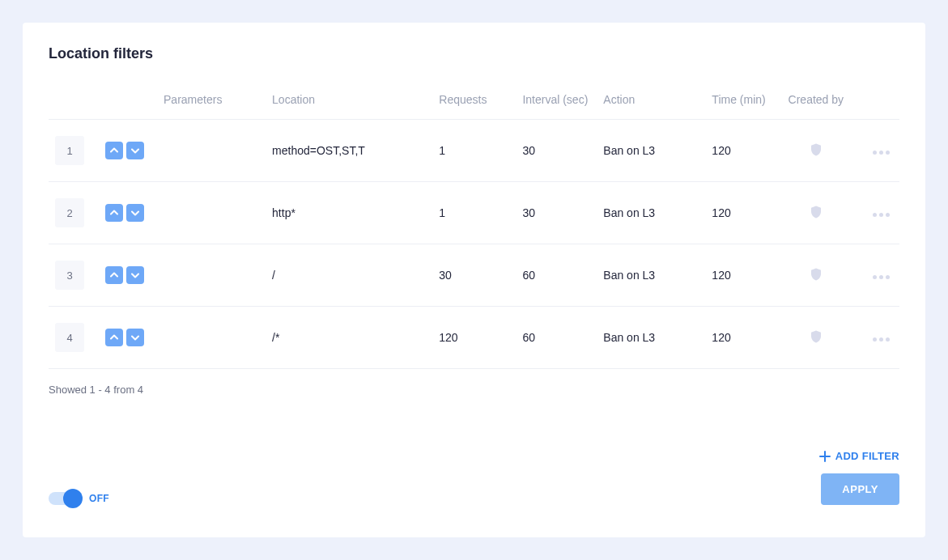 This screenshot has height=560, width=948. I want to click on col-parameters: Parameters, so click(211, 102).